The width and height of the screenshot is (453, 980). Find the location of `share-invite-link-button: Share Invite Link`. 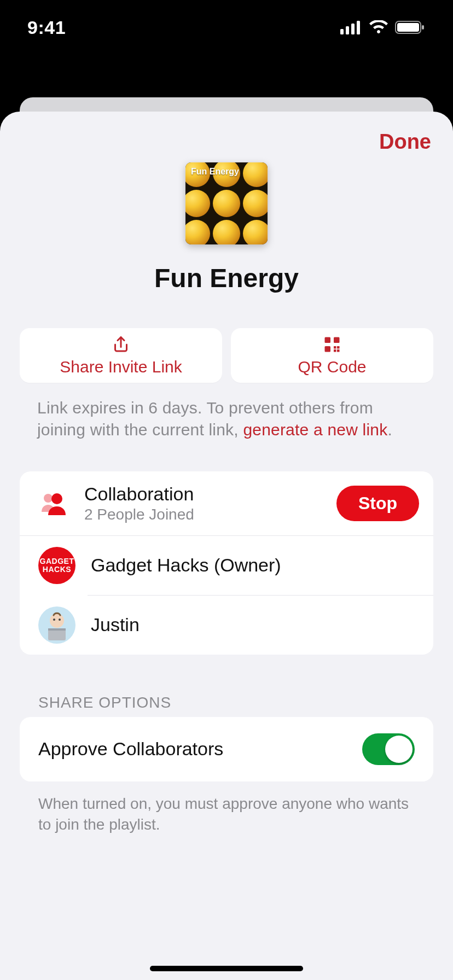

share-invite-link-button: Share Invite Link is located at coordinates (121, 355).